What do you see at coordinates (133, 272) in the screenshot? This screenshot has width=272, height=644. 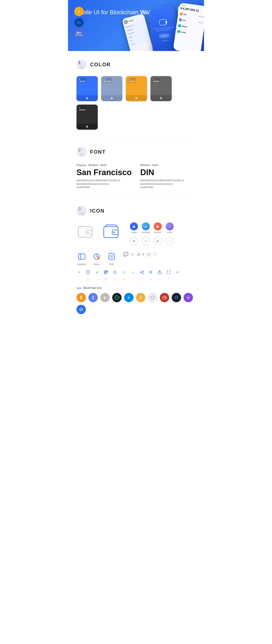 I see `back-icon: ‹` at bounding box center [133, 272].